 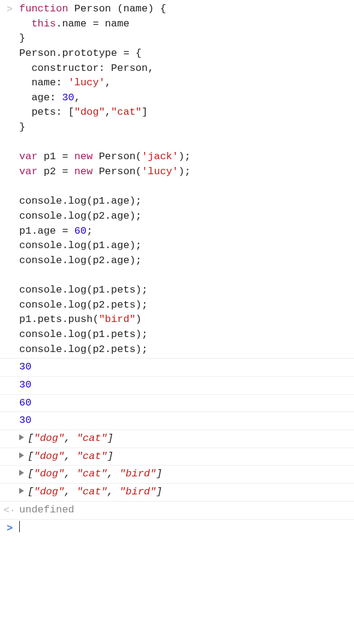 What do you see at coordinates (177, 511) in the screenshot?
I see `console-return-row: <· undefined` at bounding box center [177, 511].